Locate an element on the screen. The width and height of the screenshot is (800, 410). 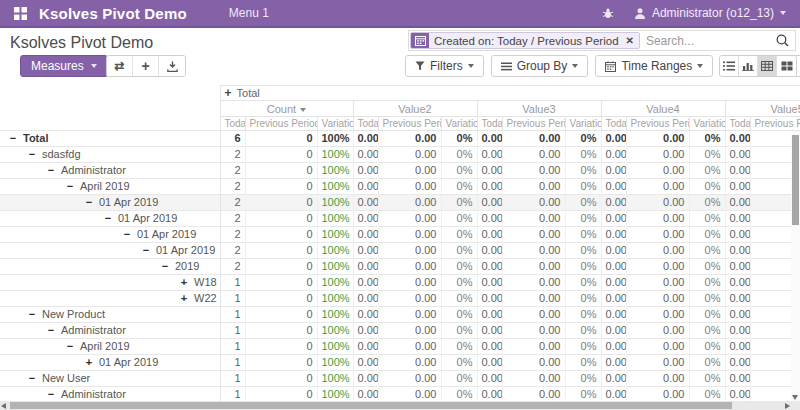
time-ranges-button: Time Ranges is located at coordinates (654, 66).